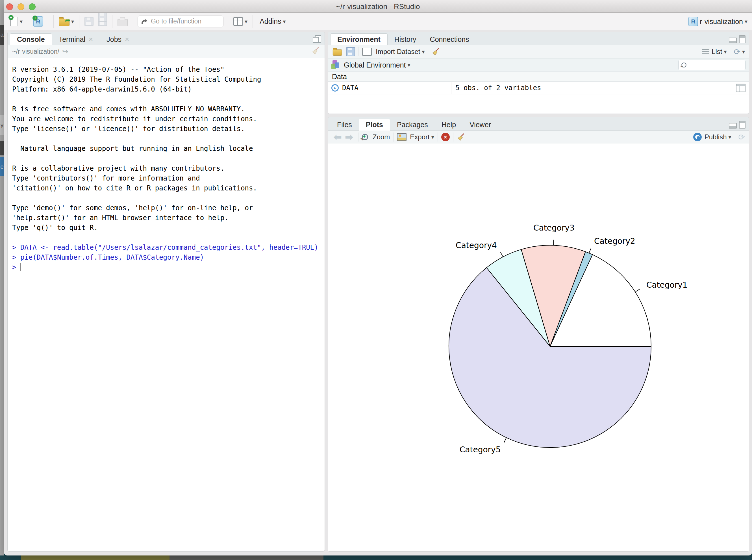 This screenshot has width=752, height=560. Describe the element at coordinates (31, 39) in the screenshot. I see `tab-console: Console` at that location.